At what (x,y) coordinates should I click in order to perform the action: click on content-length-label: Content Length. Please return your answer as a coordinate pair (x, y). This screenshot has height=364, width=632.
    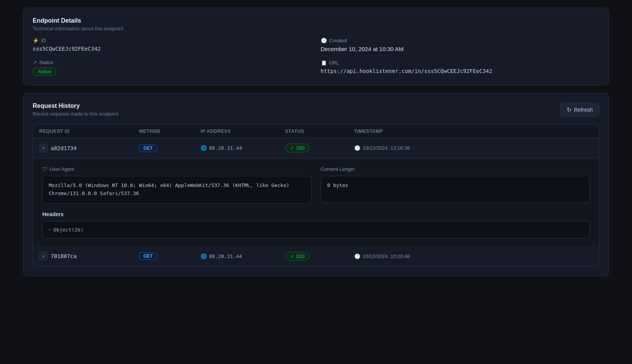
    Looking at the image, I should click on (456, 169).